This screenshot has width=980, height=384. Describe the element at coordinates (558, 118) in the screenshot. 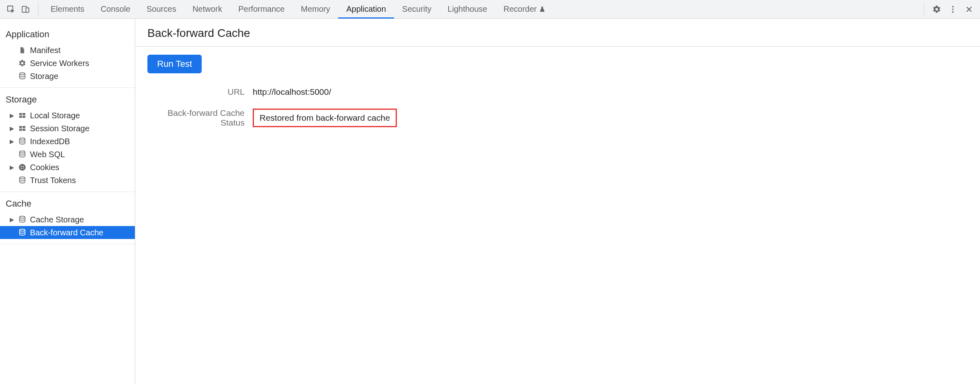

I see `kv-row: Back-forward Cache StatusRestored from b…` at that location.